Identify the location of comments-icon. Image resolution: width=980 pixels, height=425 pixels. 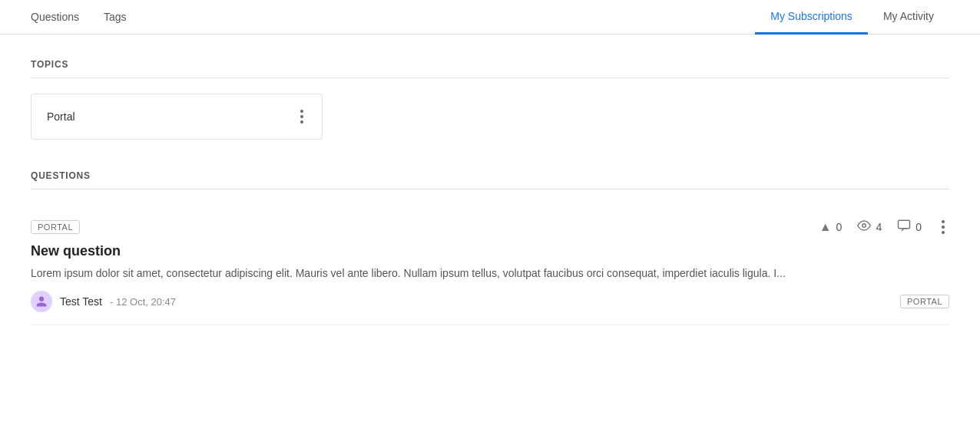
(904, 227).